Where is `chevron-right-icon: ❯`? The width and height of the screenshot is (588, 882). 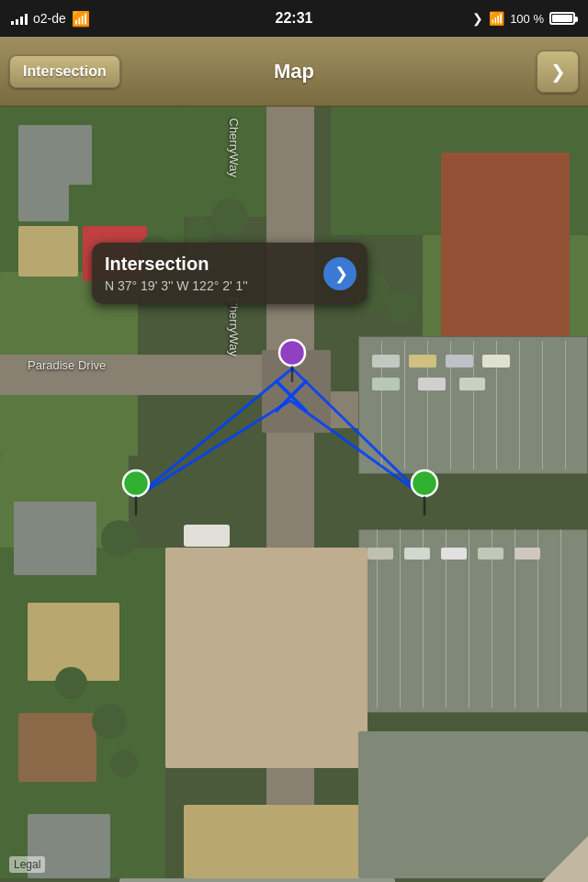 chevron-right-icon: ❯ is located at coordinates (342, 274).